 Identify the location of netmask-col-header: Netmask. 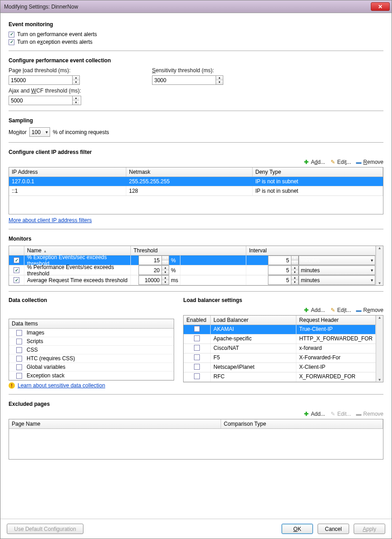
(189, 172).